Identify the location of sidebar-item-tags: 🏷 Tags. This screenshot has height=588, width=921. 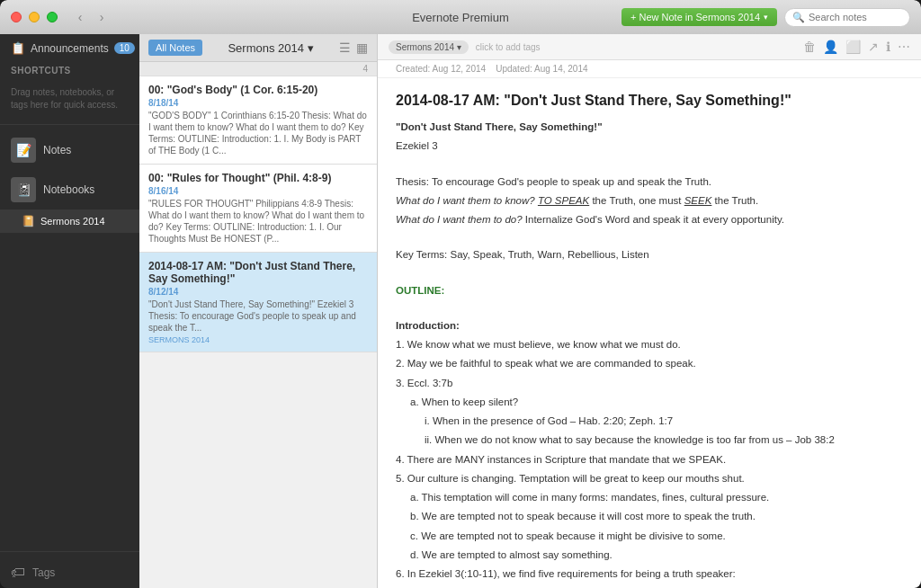
(70, 573).